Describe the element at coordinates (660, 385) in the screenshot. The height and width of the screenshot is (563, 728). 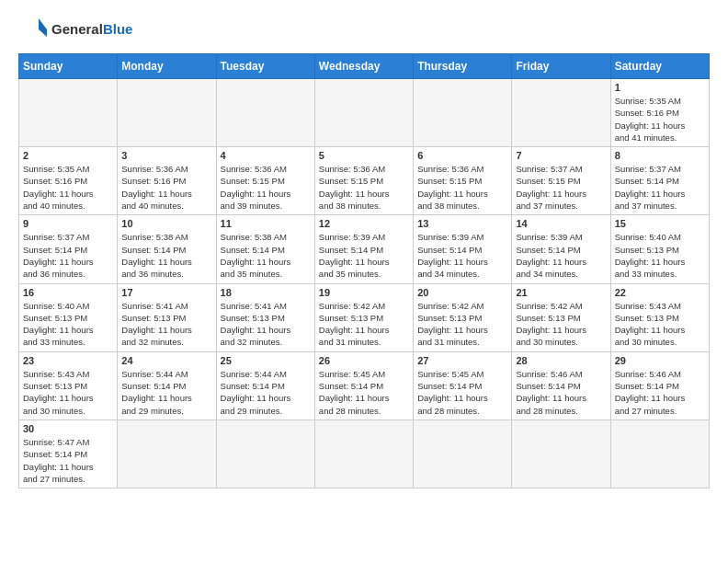
I see `calendar-cell: 29Sunrise: 5:46 AM Sunset: 5:14 PM Dayli…` at that location.